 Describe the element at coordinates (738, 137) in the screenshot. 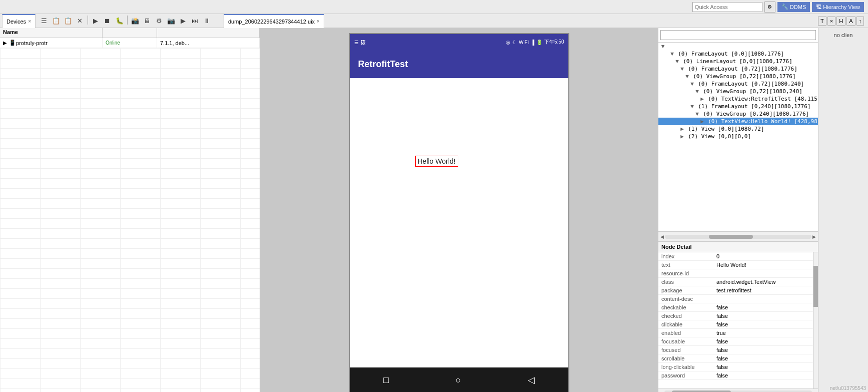

I see `hierarchy-tree: ▼ ▼ (0) FrameLayout [0,0][1080,1776] ▼ (…` at that location.